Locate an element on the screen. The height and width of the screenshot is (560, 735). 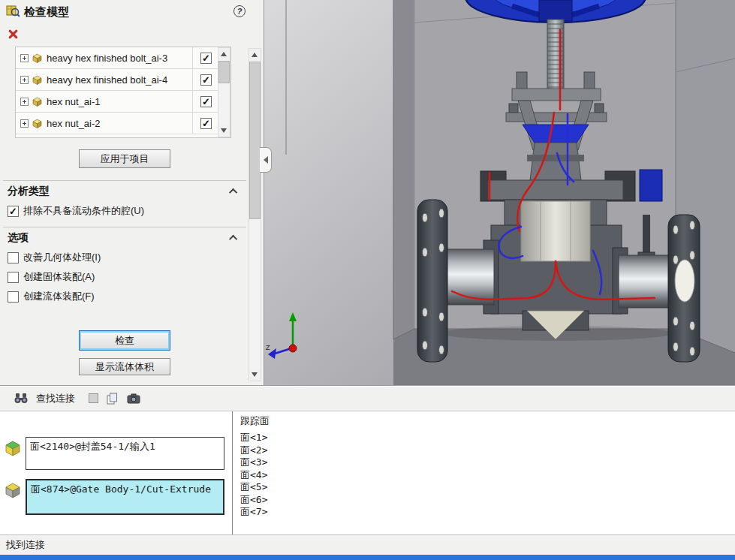
face-ref-entry: 面<874>@Gate Body-1/Cut-Extrude is located at coordinates (114, 497).